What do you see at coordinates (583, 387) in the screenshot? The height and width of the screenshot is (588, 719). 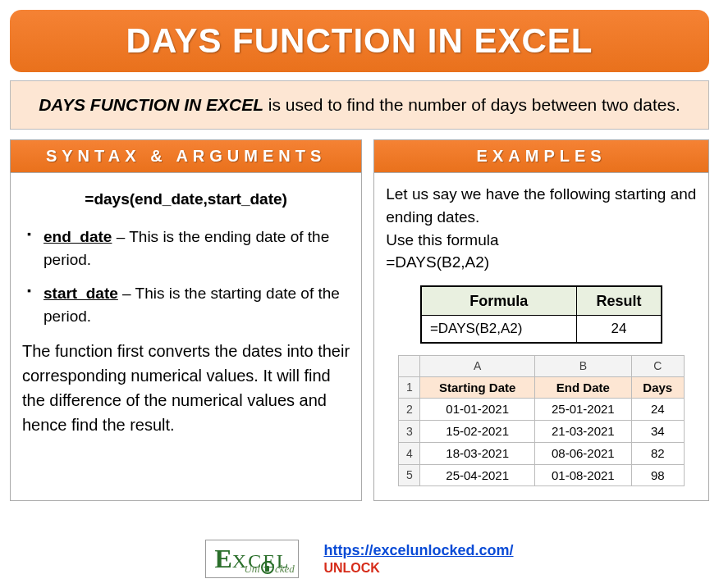 I see `grid-datahead: End Date` at bounding box center [583, 387].